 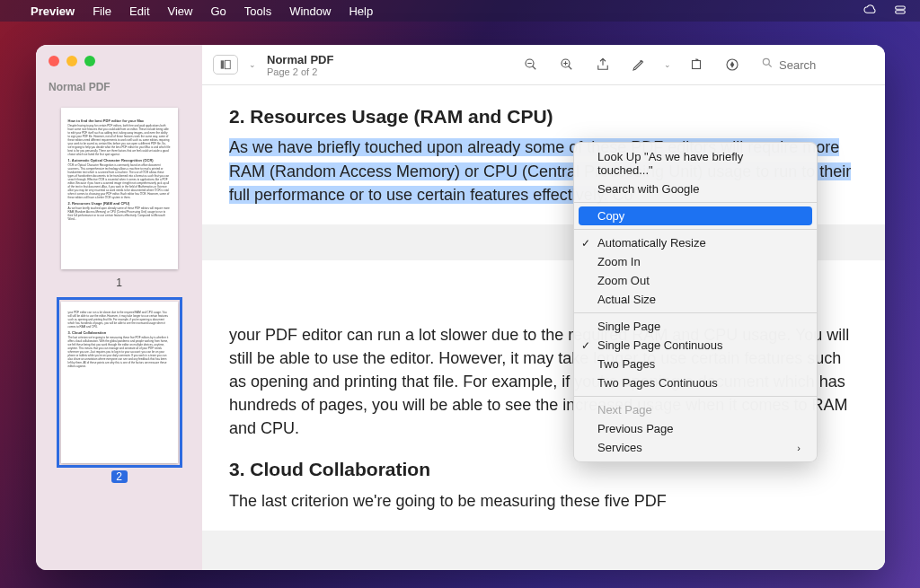 What do you see at coordinates (52, 11) in the screenshot?
I see `app-menu: Preview` at bounding box center [52, 11].